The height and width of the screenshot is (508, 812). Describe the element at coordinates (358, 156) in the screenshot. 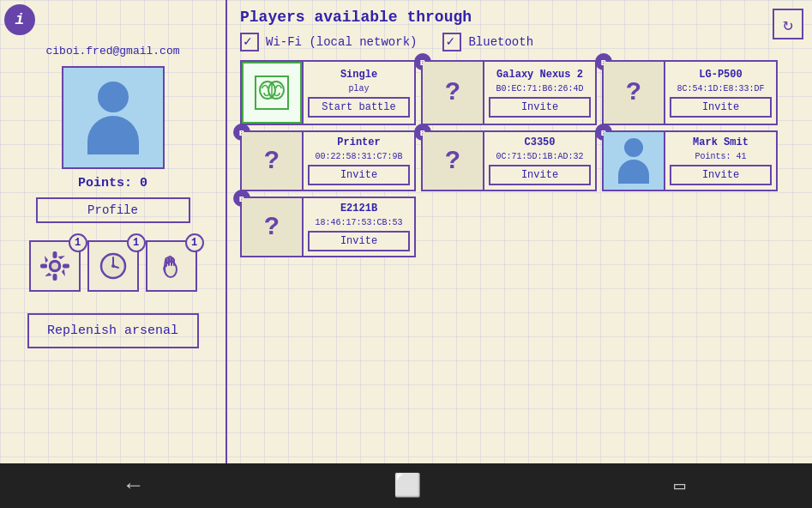

I see `printer-card-mac: 00:22:58:31:C7:9B` at that location.